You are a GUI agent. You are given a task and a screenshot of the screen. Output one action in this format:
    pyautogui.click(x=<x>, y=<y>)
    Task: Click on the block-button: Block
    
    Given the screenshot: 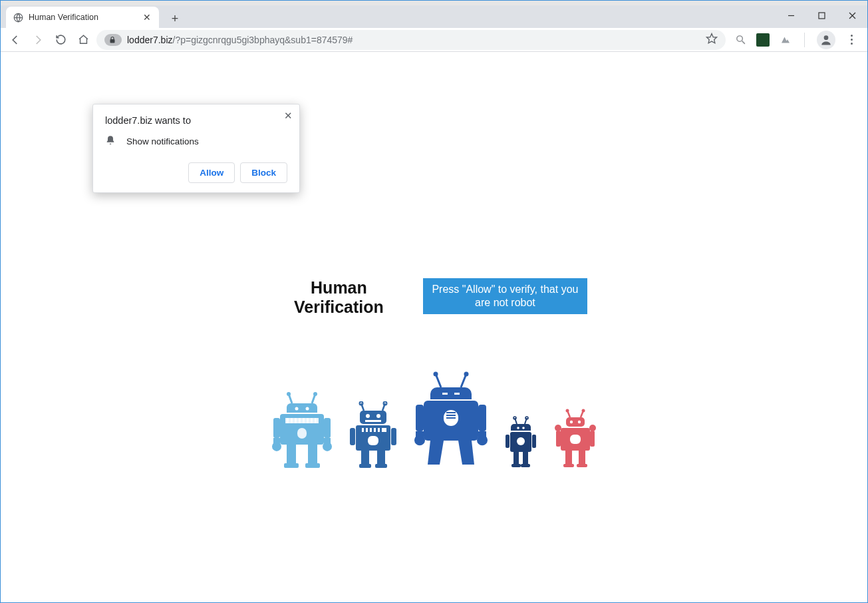 What is the action you would take?
    pyautogui.click(x=263, y=173)
    